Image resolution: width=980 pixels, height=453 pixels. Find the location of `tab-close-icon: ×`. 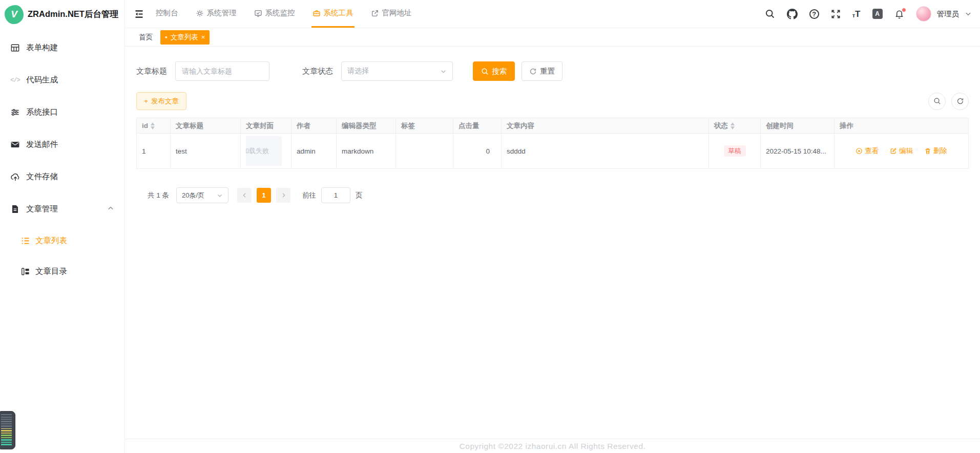

tab-close-icon: × is located at coordinates (203, 37).